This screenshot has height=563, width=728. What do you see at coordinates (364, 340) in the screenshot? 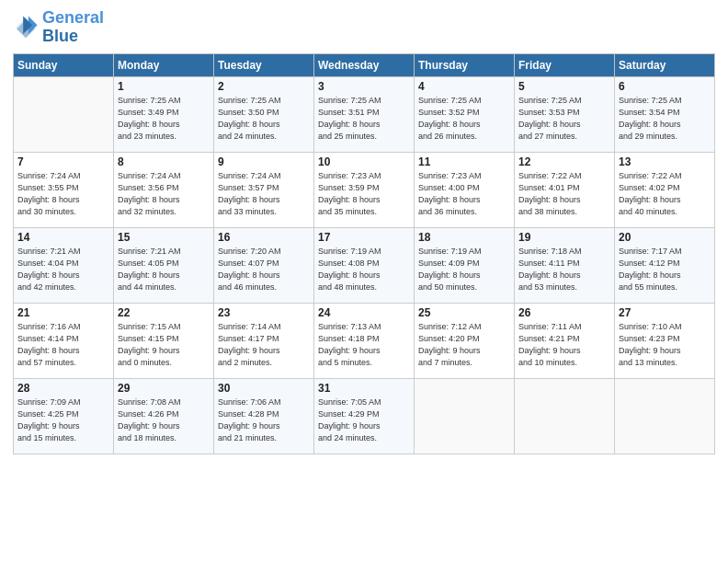
I see `week-row-4: 21Sunrise: 7:16 AMSunset: 4:14 PMDayligh…` at bounding box center [364, 340].